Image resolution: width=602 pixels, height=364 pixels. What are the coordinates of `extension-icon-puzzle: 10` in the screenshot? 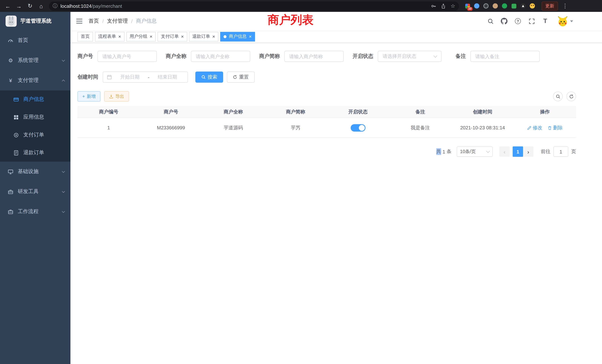 It's located at (468, 6).